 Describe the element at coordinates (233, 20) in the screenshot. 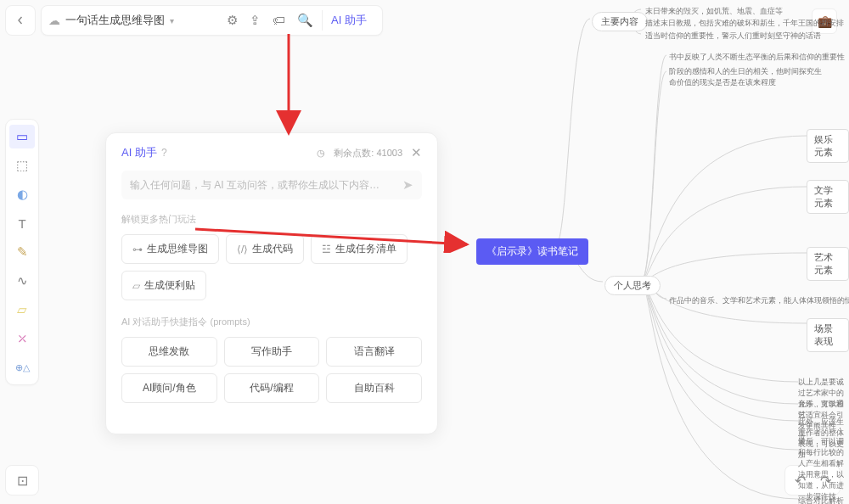

I see `settings-icon: ⚙` at that location.